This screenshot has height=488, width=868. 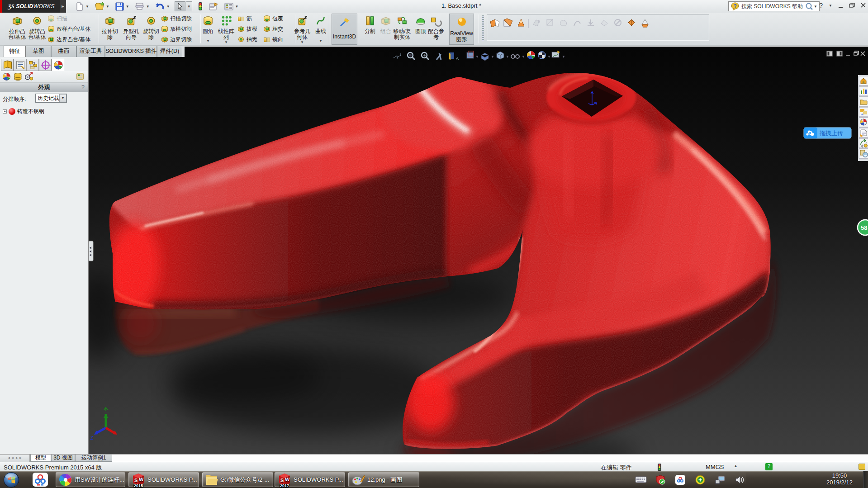 What do you see at coordinates (864, 228) in the screenshot?
I see `svg-text: 58` at bounding box center [864, 228].